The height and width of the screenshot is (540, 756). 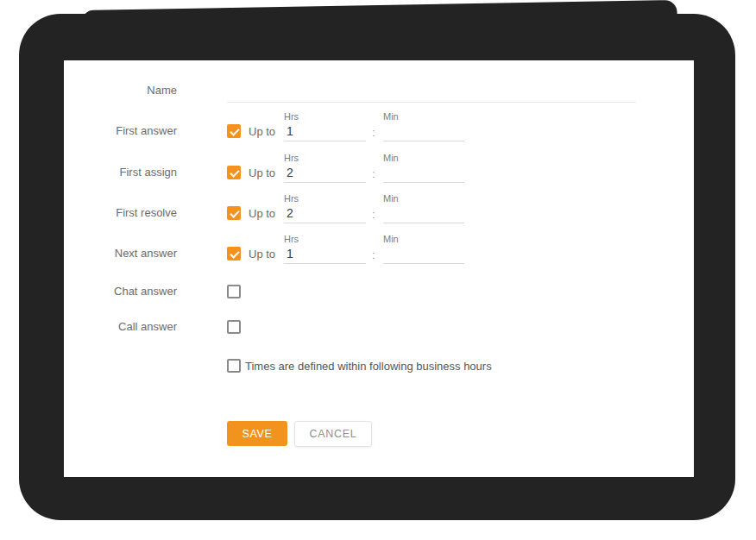 What do you see at coordinates (379, 129) in the screenshot?
I see `sla-row-first-answer: First answer Up to Hrs : Min` at bounding box center [379, 129].